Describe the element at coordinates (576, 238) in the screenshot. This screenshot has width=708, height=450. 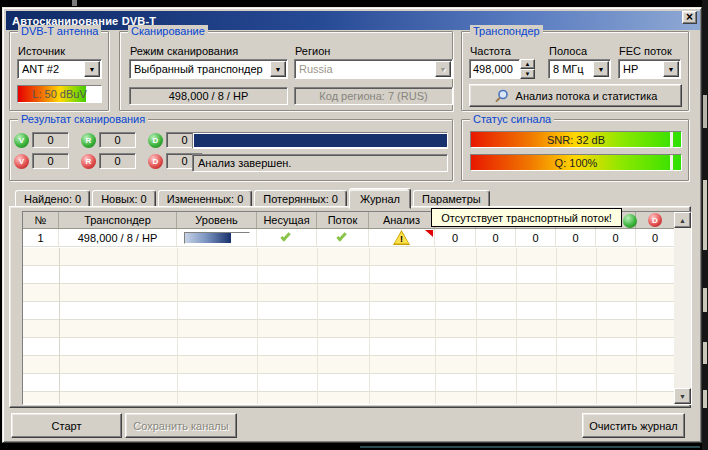
I see `cell-count-4: 0` at that location.